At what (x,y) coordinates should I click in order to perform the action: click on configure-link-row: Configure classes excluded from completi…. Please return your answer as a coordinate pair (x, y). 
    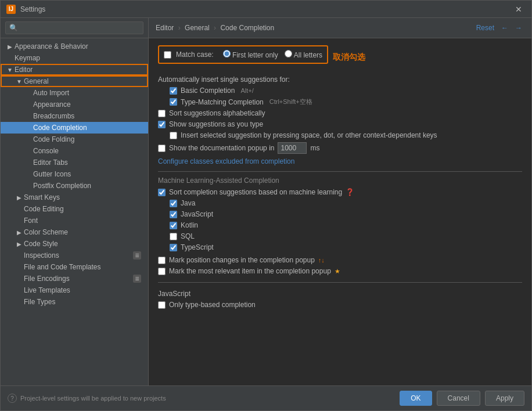
    Looking at the image, I should click on (340, 161).